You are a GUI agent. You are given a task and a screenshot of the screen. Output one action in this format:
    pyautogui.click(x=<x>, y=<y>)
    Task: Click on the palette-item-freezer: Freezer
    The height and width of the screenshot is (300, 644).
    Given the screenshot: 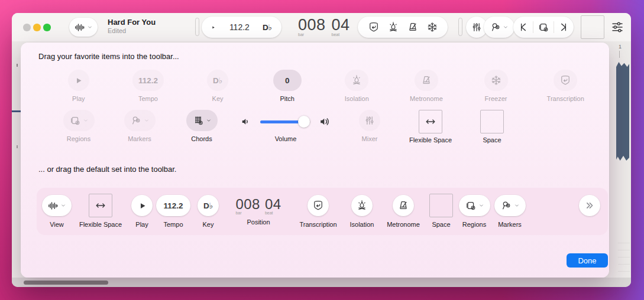 What is the action you would take?
    pyautogui.click(x=496, y=86)
    